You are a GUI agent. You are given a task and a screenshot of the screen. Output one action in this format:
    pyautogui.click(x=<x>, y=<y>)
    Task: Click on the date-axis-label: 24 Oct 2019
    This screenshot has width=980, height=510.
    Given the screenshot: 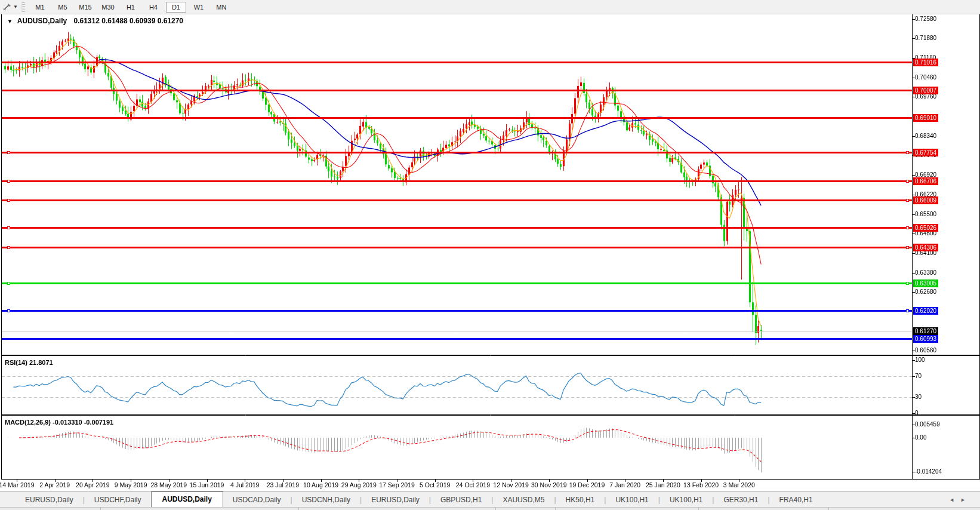 What is the action you would take?
    pyautogui.click(x=473, y=485)
    